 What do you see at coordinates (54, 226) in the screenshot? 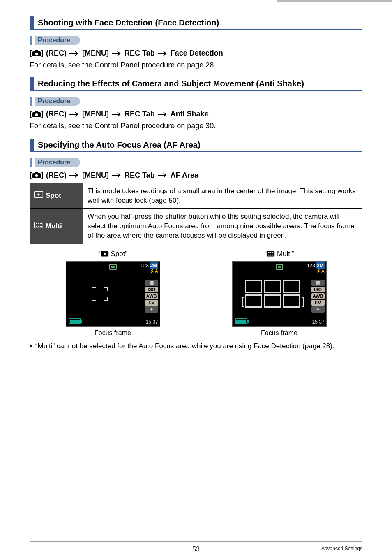
I see `af-row-label: Multi` at bounding box center [54, 226].